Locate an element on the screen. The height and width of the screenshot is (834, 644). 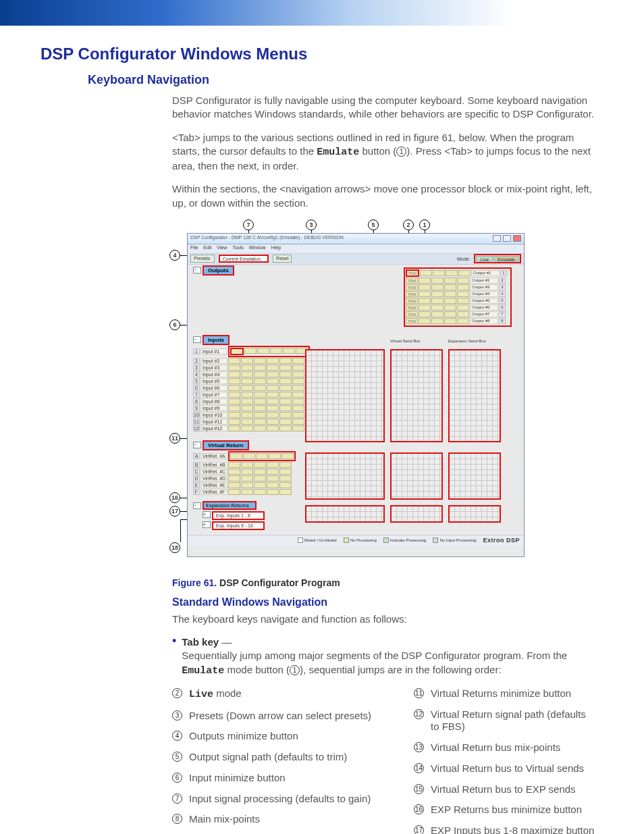
vr-bus-mix-matrix is located at coordinates (345, 476).